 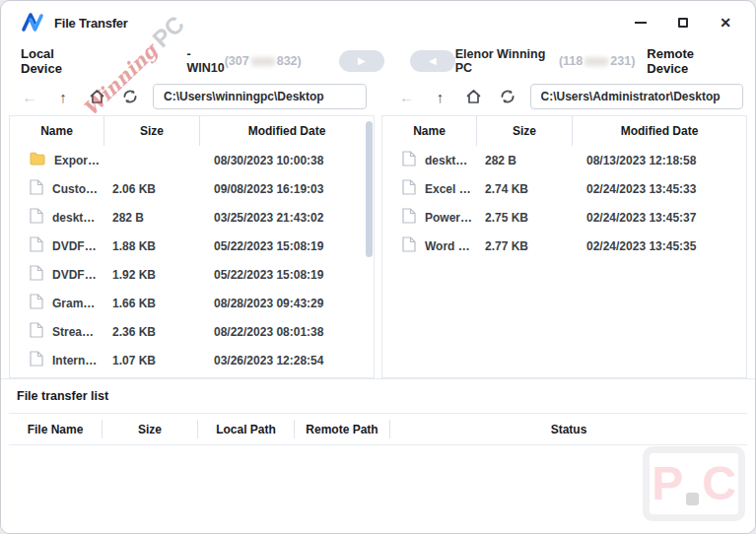 What do you see at coordinates (684, 23) in the screenshot?
I see `window-controls: ✕` at bounding box center [684, 23].